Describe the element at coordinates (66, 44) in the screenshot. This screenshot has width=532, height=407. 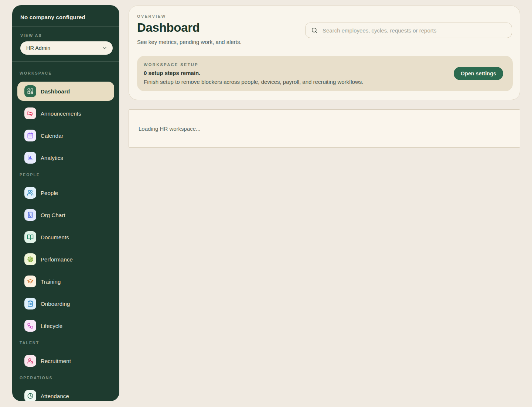
I see `view-as-section: VIEW AS HR Admin` at that location.